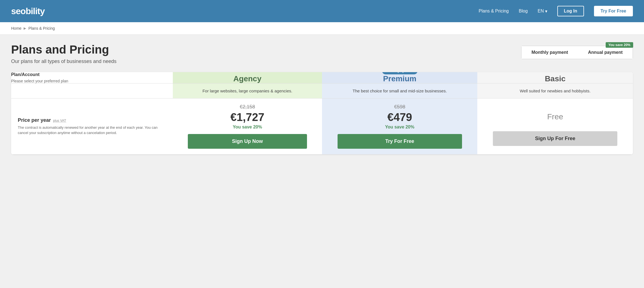 Image resolution: width=644 pixels, height=288 pixels. What do you see at coordinates (322, 11) in the screenshot?
I see `site-header: seobility Plans & Pricing Blog EN ▾ Log …` at bounding box center [322, 11].